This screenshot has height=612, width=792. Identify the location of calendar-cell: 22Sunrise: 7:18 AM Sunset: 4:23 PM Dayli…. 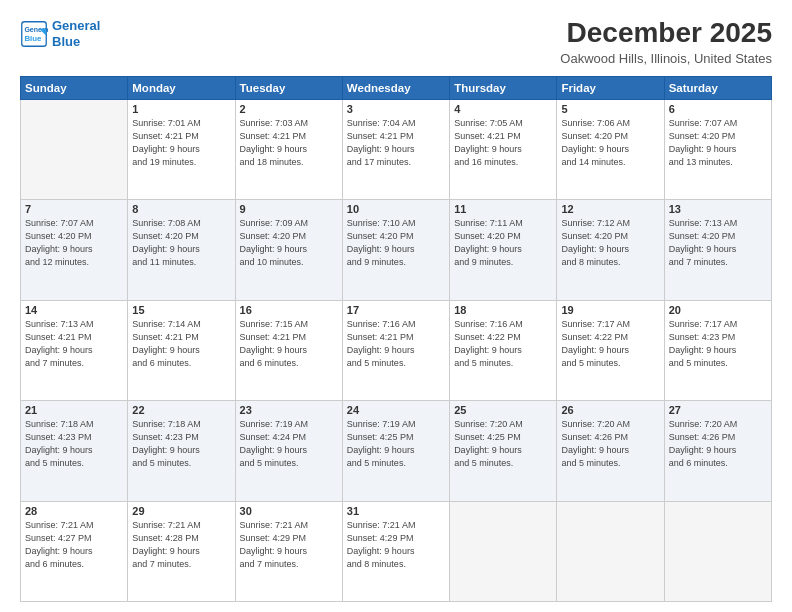
(182, 451).